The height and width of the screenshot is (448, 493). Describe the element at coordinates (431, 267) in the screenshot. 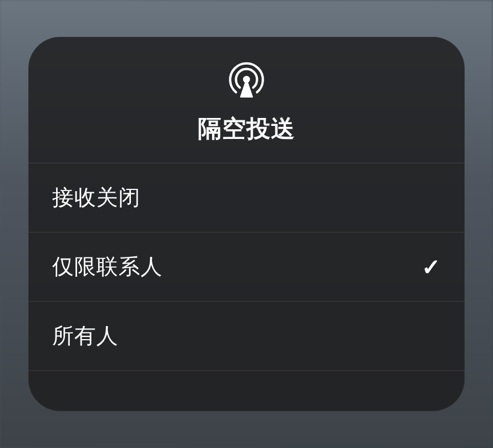

I see `checkmark-icon: ✓` at that location.